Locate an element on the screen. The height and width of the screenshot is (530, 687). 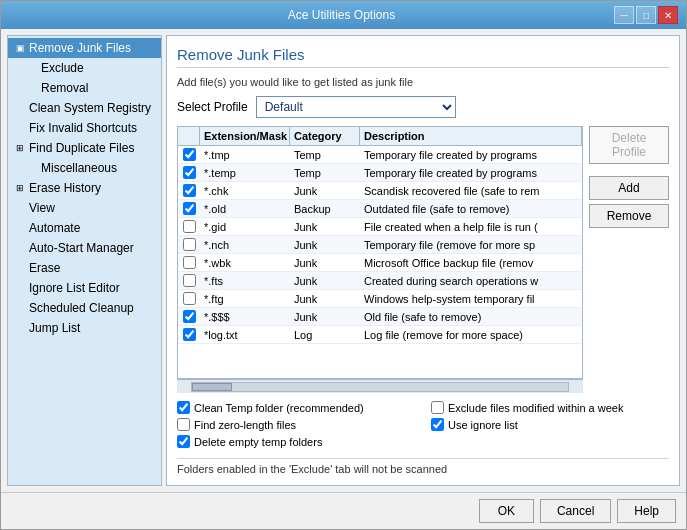
table-row: *.tempTempTemporary file created by prog… is located at coordinates (380, 173).